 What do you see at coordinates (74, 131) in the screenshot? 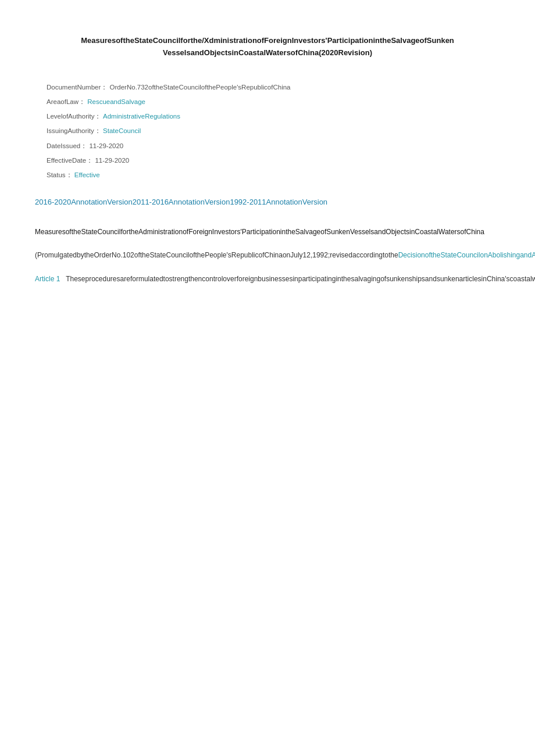
I see `issuing-authority-label: IssuingAuthority：` at bounding box center [74, 131].